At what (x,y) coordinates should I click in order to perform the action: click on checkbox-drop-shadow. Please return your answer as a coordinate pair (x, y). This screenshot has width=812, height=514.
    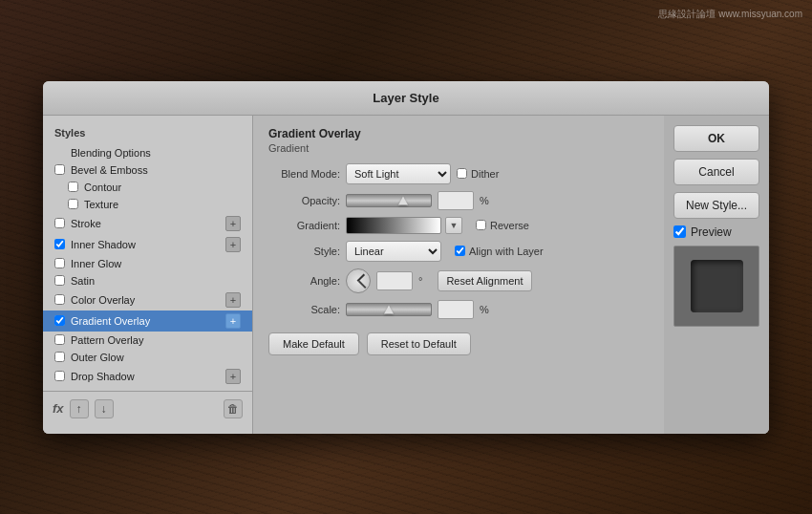
    Looking at the image, I should click on (59, 376).